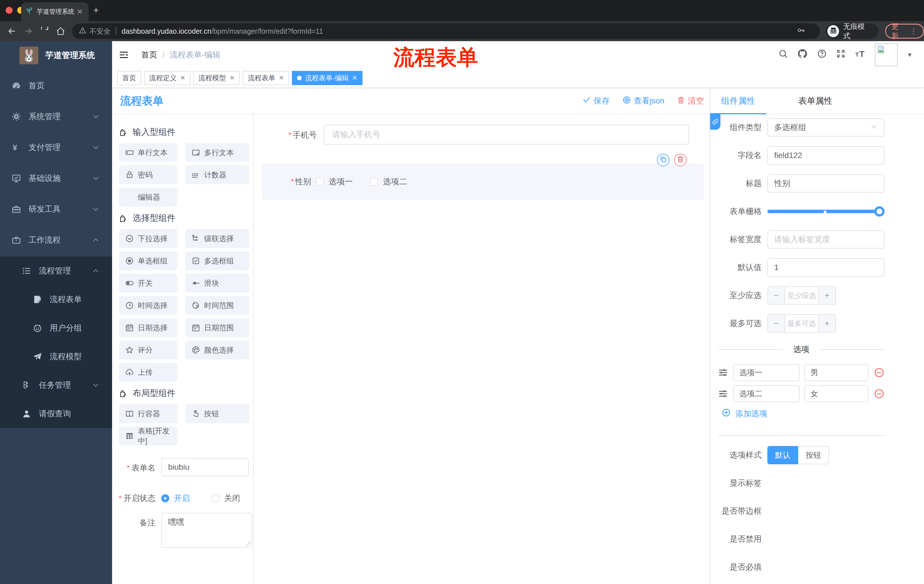  Describe the element at coordinates (217, 327) in the screenshot. I see `component-chip-date-range: 日期范围` at that location.